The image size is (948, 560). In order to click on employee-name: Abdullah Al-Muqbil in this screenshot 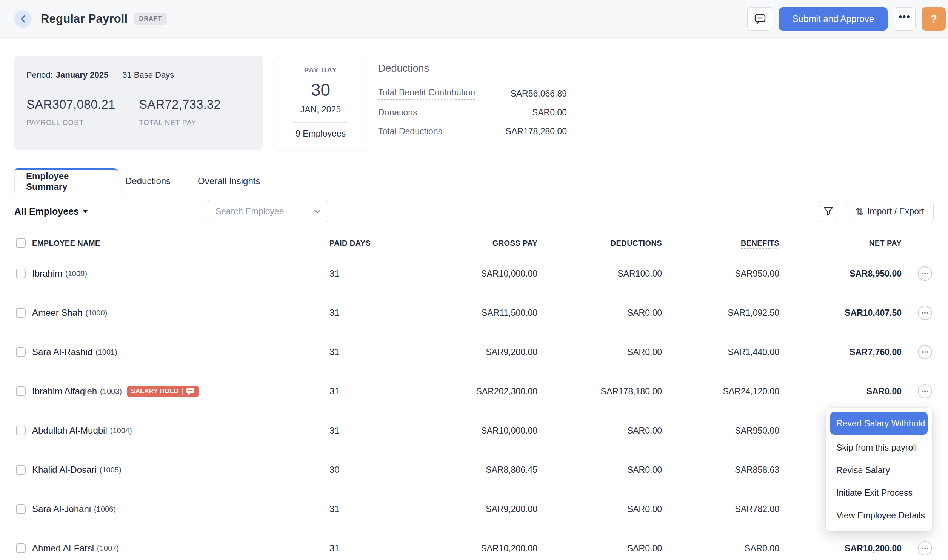, I will do `click(69, 431)`.